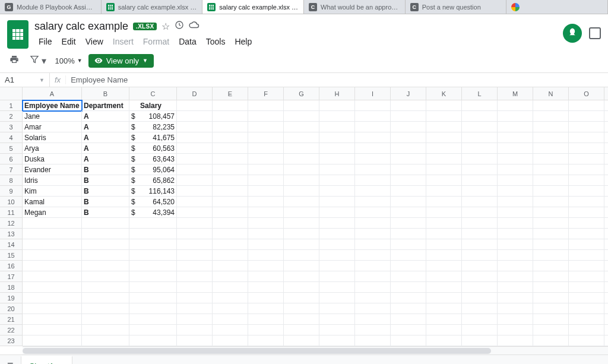 Image resolution: width=608 pixels, height=364 pixels. I want to click on menu-data: Data, so click(188, 42).